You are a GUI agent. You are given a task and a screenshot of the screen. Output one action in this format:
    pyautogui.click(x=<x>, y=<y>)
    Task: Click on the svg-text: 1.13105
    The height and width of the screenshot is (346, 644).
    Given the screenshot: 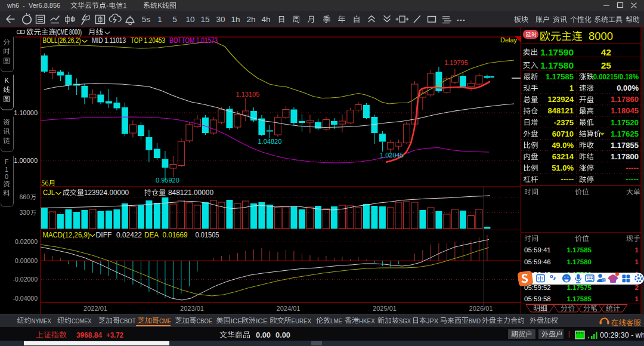 What is the action you would take?
    pyautogui.click(x=248, y=94)
    